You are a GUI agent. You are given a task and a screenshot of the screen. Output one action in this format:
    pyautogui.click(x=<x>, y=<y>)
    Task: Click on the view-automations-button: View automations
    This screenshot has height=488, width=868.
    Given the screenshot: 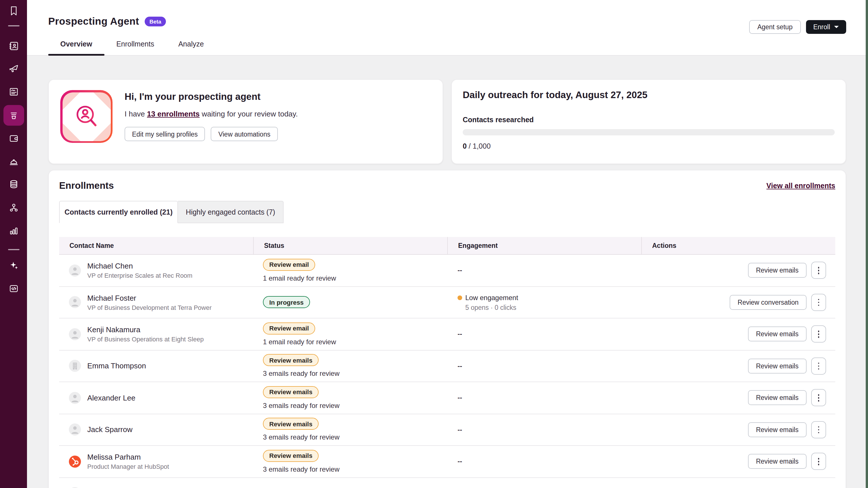 What is the action you would take?
    pyautogui.click(x=245, y=134)
    